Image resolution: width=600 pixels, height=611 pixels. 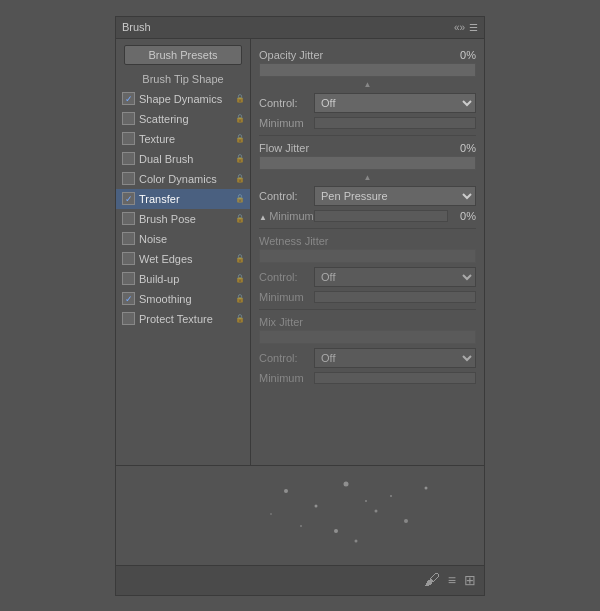 What do you see at coordinates (128, 138) in the screenshot?
I see `checkbox-texture` at bounding box center [128, 138].